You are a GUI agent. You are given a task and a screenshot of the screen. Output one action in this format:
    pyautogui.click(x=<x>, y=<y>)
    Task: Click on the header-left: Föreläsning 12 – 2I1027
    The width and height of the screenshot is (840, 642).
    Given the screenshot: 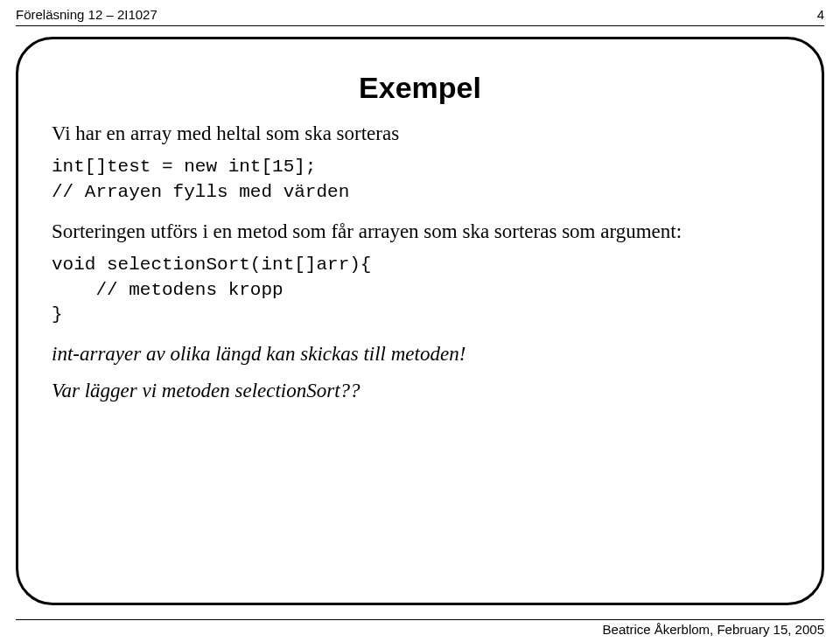 What is the action you would take?
    pyautogui.click(x=87, y=14)
    